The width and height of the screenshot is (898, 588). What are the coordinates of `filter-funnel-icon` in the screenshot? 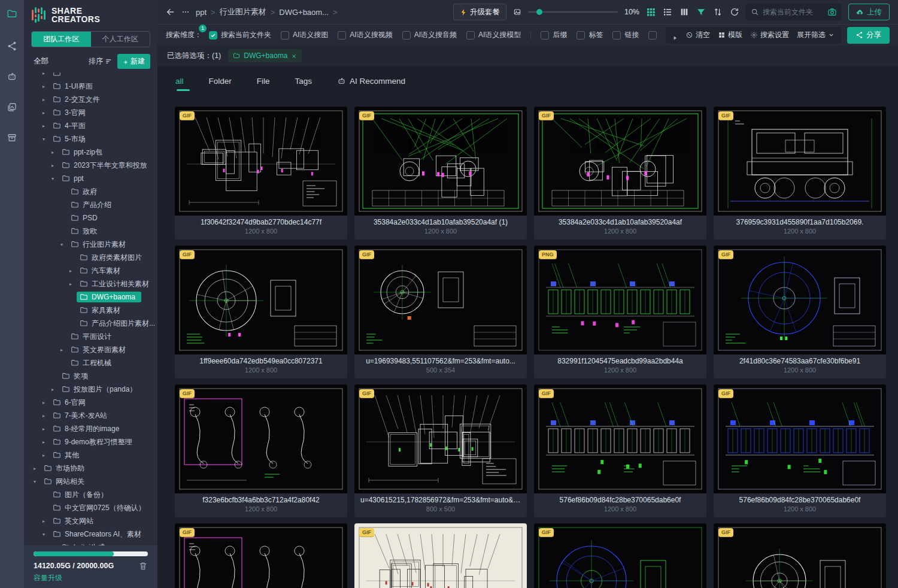 It's located at (701, 12).